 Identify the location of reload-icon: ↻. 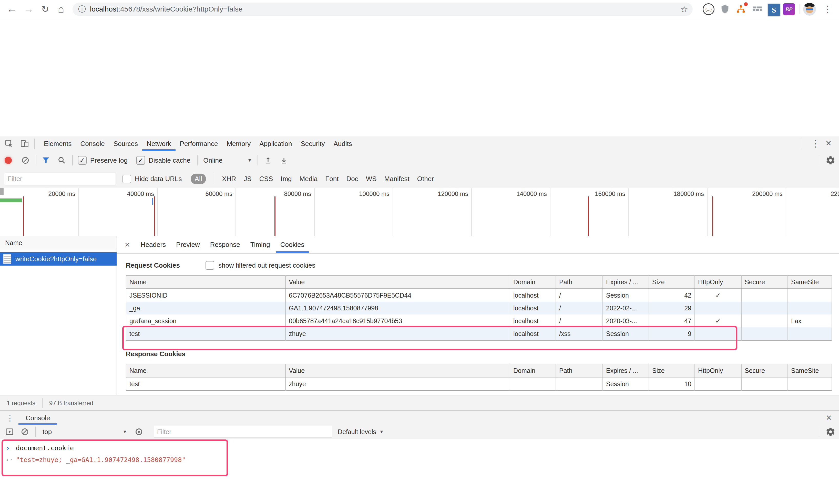
(45, 9).